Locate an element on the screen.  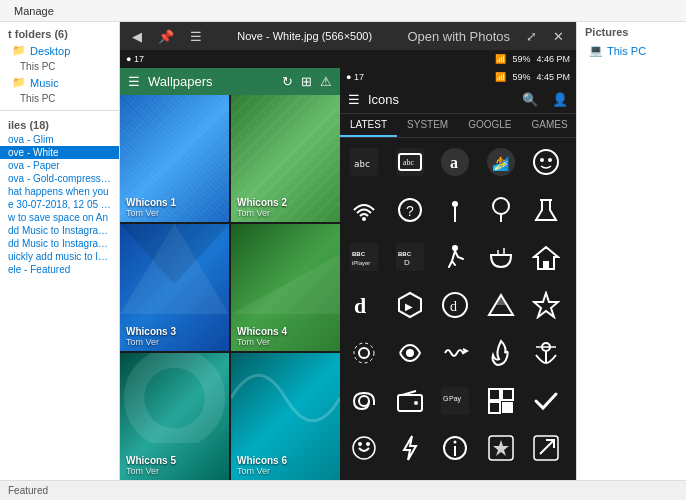
icon-mountain is located at coordinates (501, 305).